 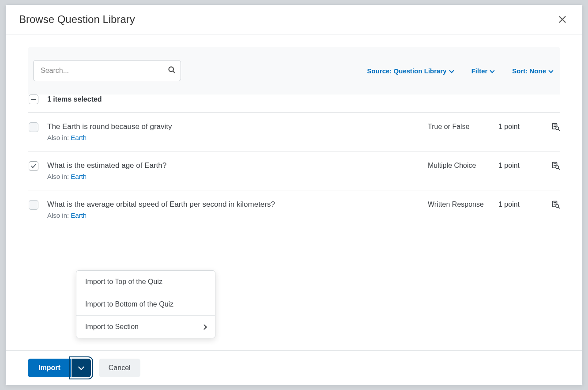 I want to click on source-filter: Source: Question Library, so click(x=411, y=71).